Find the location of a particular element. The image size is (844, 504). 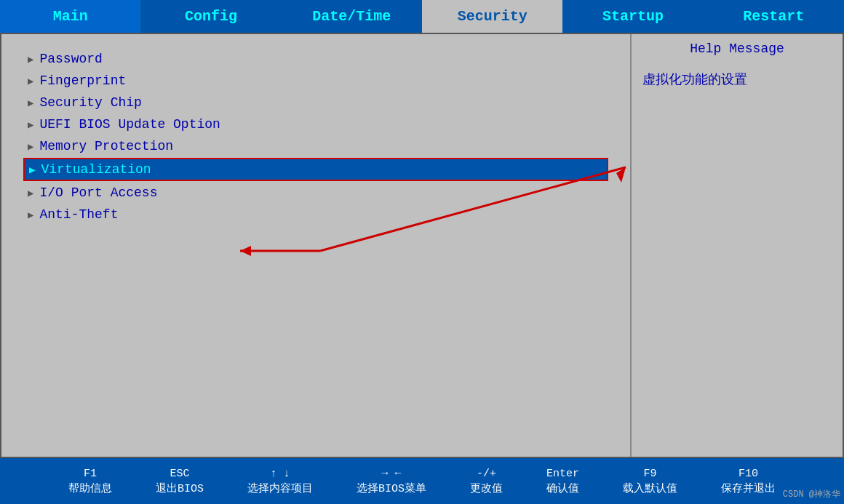

desc-arrows-lr: 选择BIOS菜单 is located at coordinates (391, 489).